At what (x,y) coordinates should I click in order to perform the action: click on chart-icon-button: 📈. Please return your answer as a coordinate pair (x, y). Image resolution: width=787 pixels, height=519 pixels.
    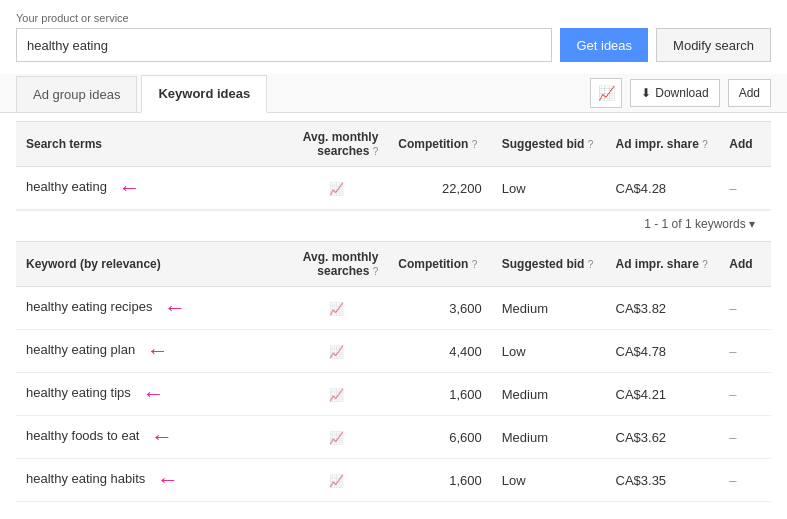
    Looking at the image, I should click on (606, 93).